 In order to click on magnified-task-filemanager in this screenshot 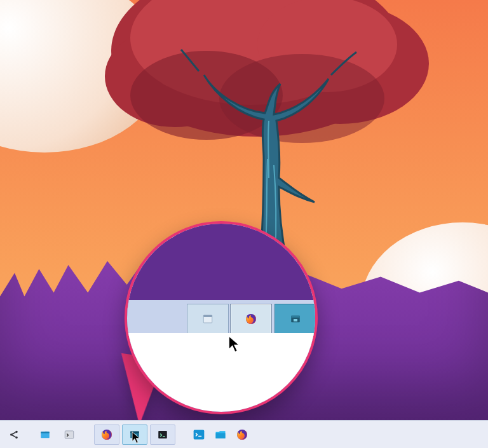, I will do `click(295, 319)`.